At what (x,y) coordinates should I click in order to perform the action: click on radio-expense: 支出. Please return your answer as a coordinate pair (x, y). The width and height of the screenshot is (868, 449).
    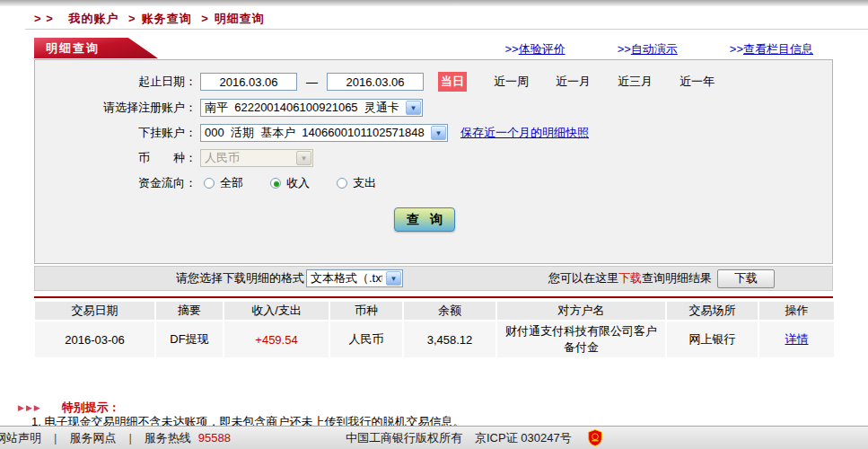
    Looking at the image, I should click on (356, 183).